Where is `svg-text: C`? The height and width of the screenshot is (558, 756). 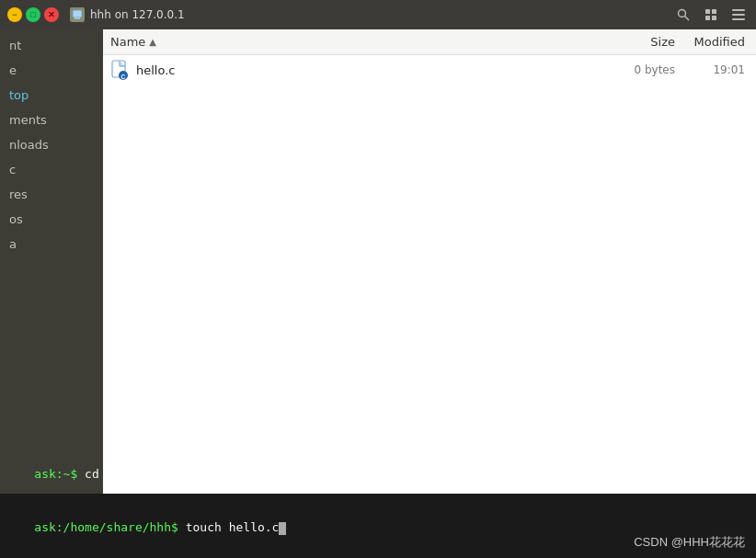
svg-text: C is located at coordinates (123, 77).